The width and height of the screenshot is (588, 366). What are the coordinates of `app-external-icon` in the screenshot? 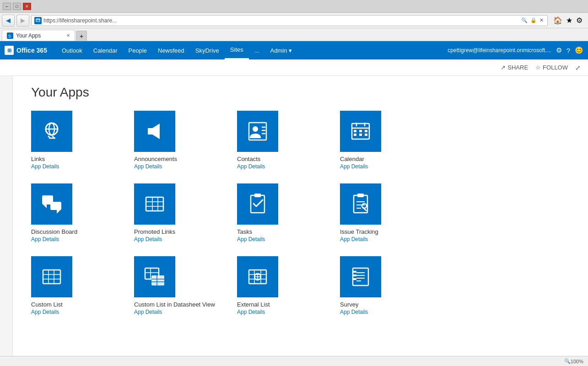 It's located at (258, 277).